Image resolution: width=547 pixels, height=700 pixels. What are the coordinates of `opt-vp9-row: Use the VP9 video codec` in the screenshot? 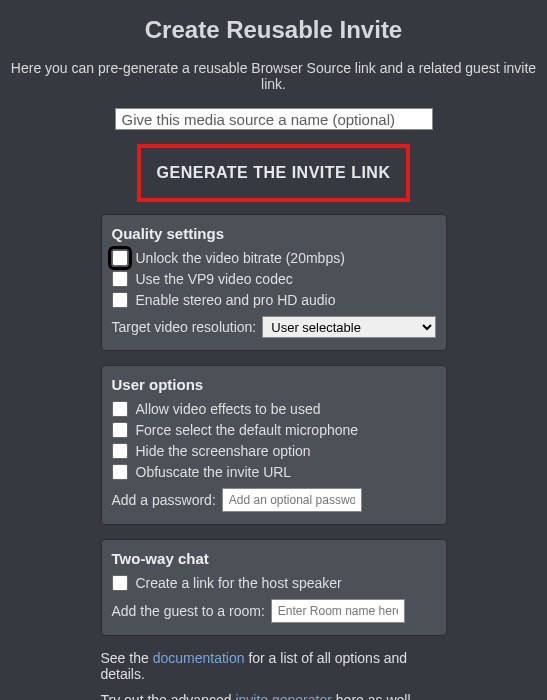 It's located at (274, 279).